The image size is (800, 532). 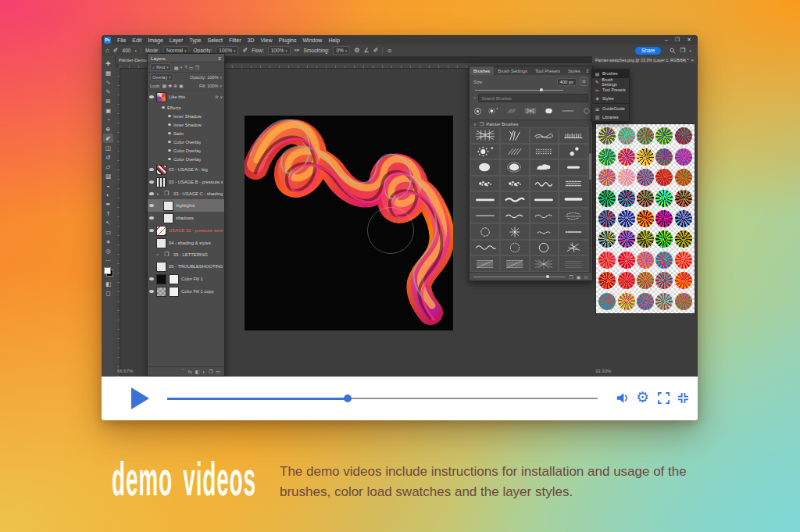 What do you see at coordinates (611, 109) in the screenshot?
I see `dock-item-guideguide: ⊞GuideGuide` at bounding box center [611, 109].